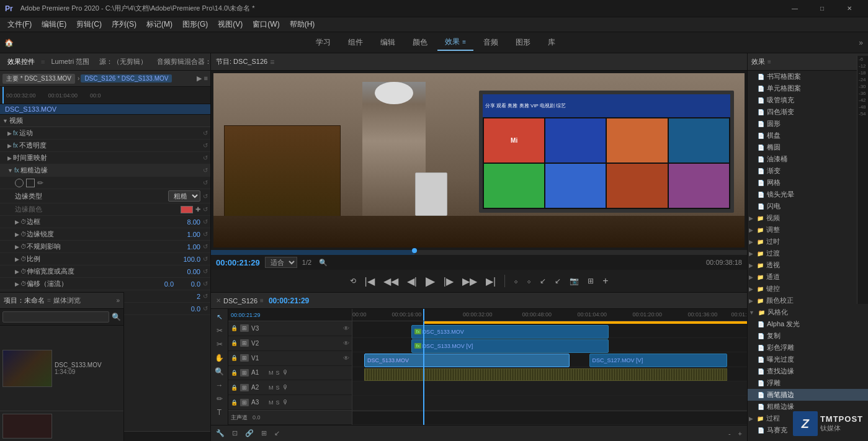 The width and height of the screenshot is (868, 441). I want to click on reset-time-remap: ↺, so click(205, 158).